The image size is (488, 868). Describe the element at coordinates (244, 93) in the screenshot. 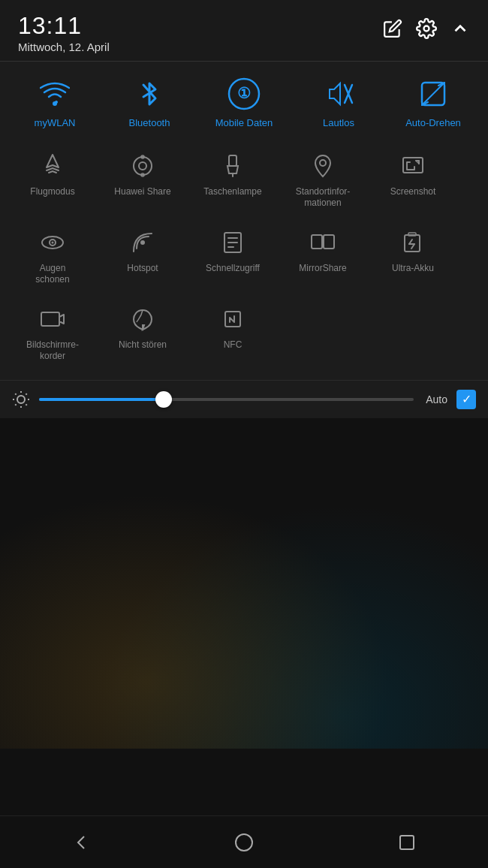

I see `svg-text: ①` at that location.